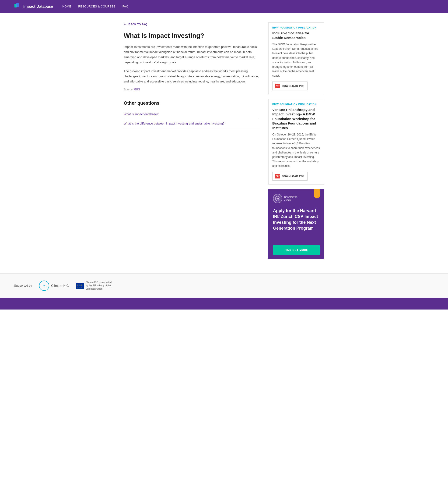 This screenshot has width=448, height=477. I want to click on back-arrow-icon: ←, so click(126, 24).